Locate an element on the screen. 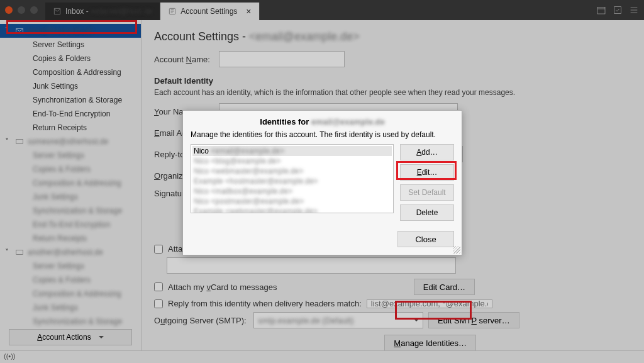 Image resolution: width=644 pixels, height=363 pixels. identity-row: Example <hostmaster@example.de> is located at coordinates (292, 181).